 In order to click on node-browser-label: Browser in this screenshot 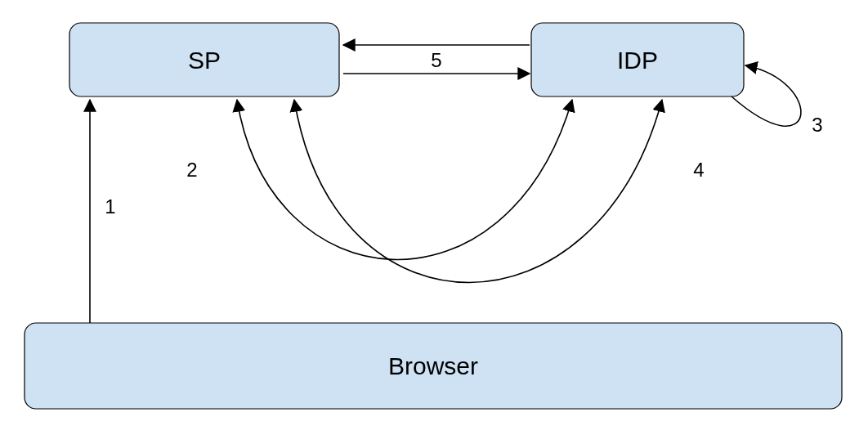, I will do `click(433, 366)`.